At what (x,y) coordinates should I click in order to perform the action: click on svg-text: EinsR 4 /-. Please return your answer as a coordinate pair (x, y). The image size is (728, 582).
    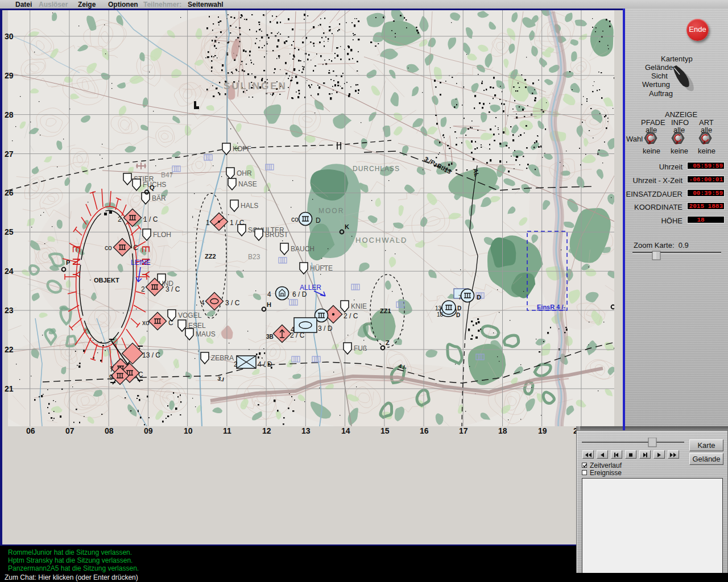
    Looking at the image, I should click on (551, 307).